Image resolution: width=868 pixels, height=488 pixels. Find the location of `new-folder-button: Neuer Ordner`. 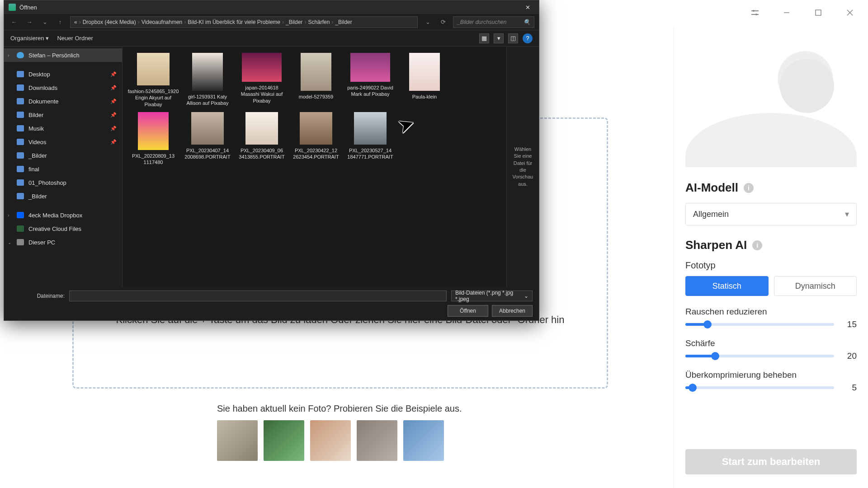

new-folder-button: Neuer Ordner is located at coordinates (75, 38).